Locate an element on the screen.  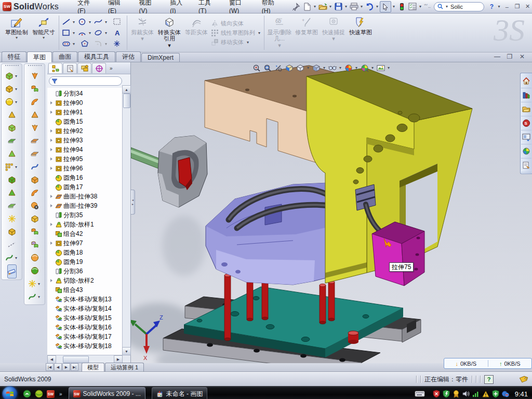
tree-item: 拉伸97 is located at coordinates (89, 243).